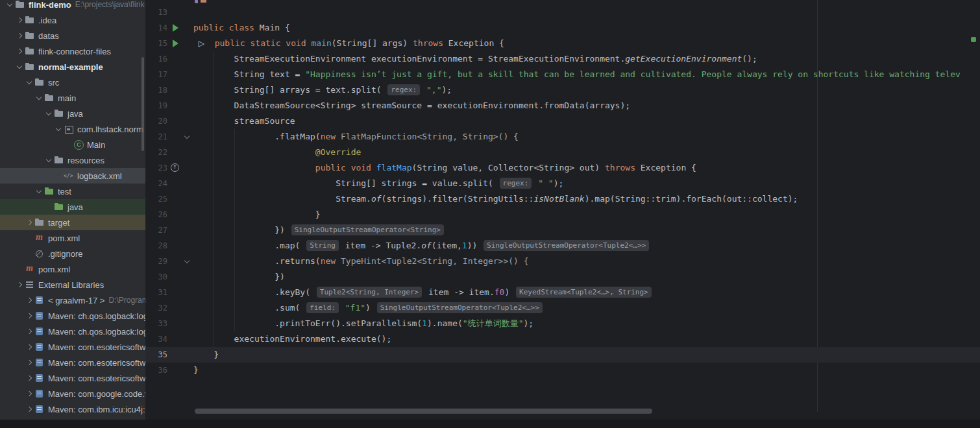 The width and height of the screenshot is (980, 428). Describe the element at coordinates (156, 199) in the screenshot. I see `line-number: 25` at that location.